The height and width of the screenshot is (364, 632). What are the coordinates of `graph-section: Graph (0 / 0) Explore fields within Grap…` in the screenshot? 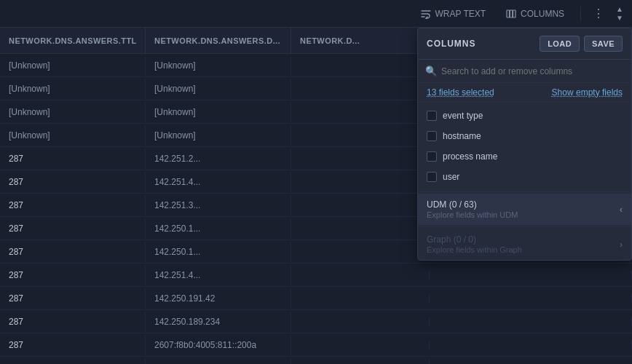 It's located at (524, 245).